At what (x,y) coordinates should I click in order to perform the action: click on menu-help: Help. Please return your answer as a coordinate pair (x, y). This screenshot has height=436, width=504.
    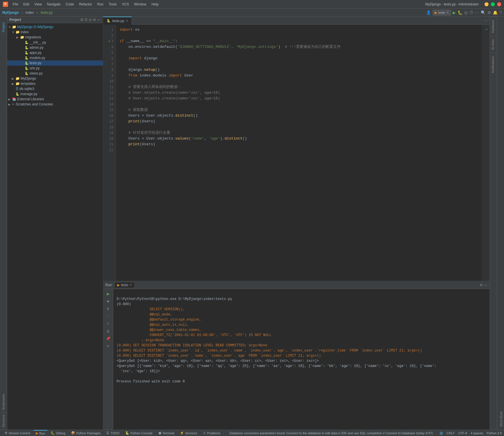
    Looking at the image, I should click on (155, 4).